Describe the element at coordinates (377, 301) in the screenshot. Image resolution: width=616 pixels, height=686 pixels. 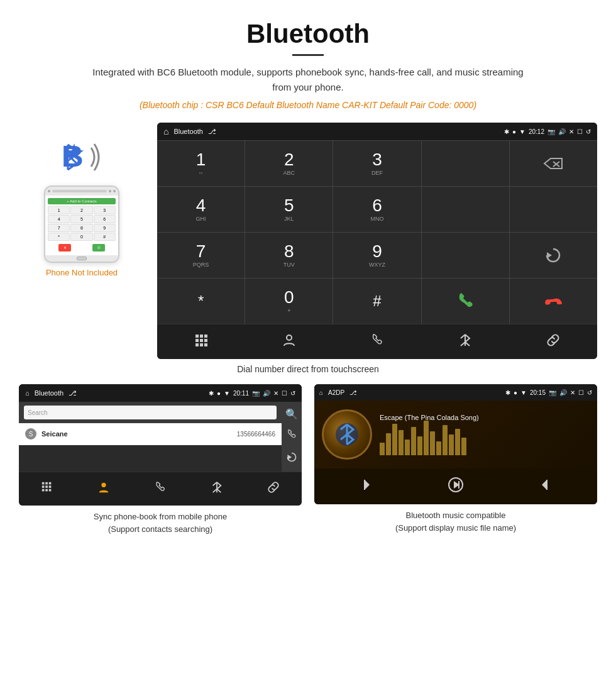
I see `dial-key-hash: #` at that location.